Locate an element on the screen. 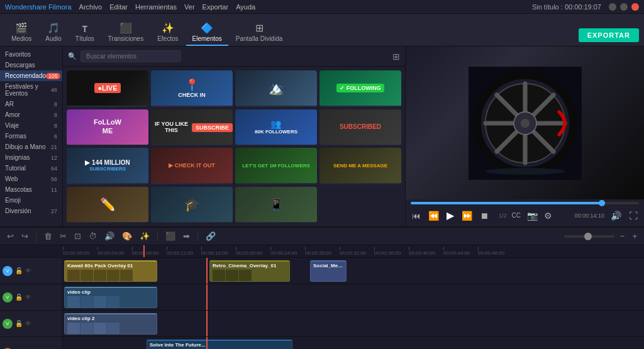 The width and height of the screenshot is (644, 349). playhead-indicator is located at coordinates (144, 252).